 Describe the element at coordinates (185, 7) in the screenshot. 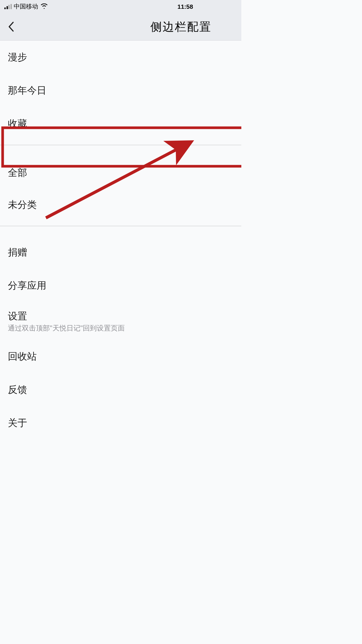

I see `status-time: 11:58` at that location.